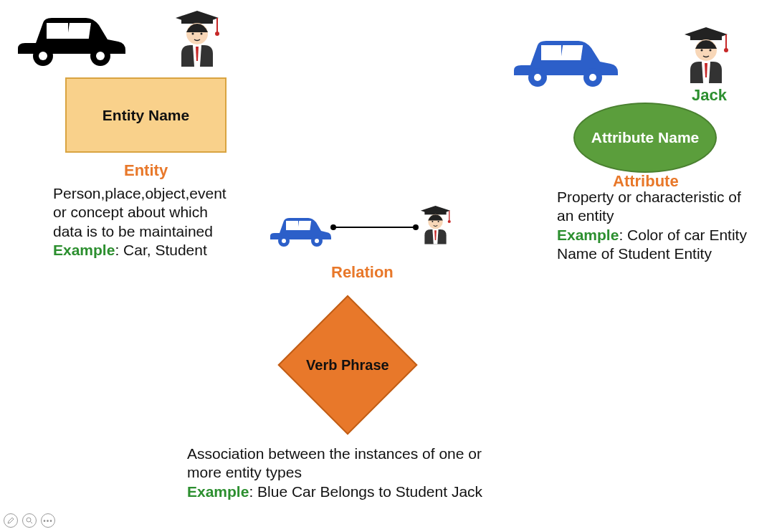  Describe the element at coordinates (566, 61) in the screenshot. I see `car-blue-icon` at that location.